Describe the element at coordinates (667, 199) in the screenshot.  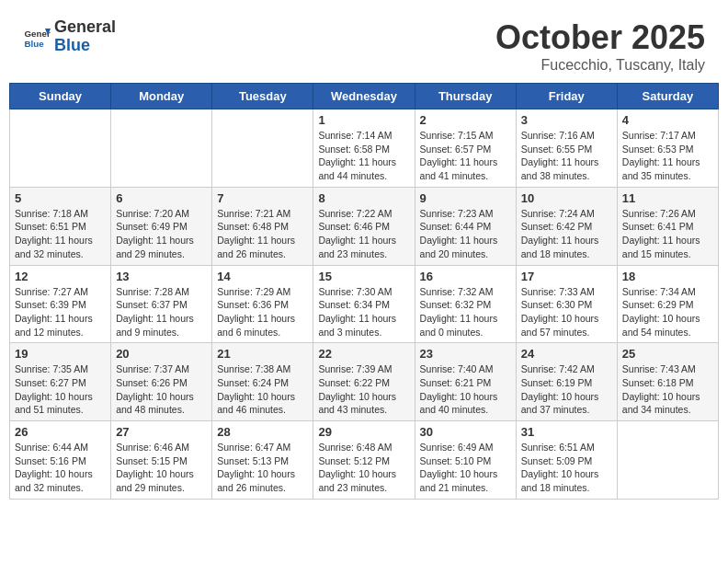
I see `day-number: 11` at that location.